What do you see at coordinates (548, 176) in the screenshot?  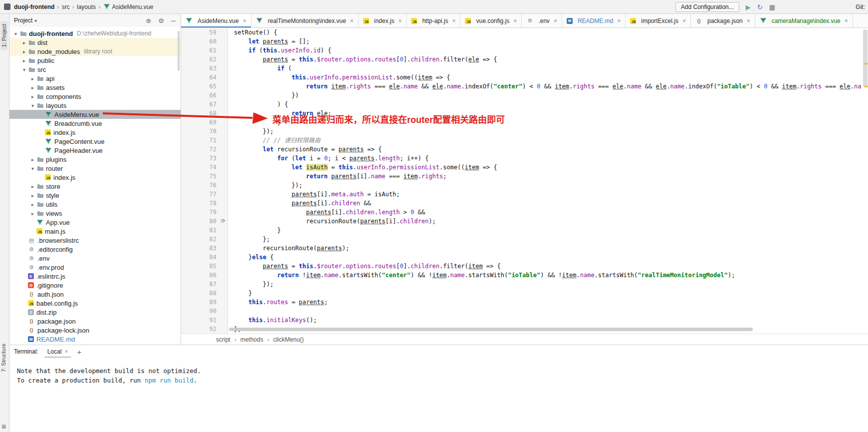 I see `code-line: return parents[i].name === item.rights;` at bounding box center [548, 176].